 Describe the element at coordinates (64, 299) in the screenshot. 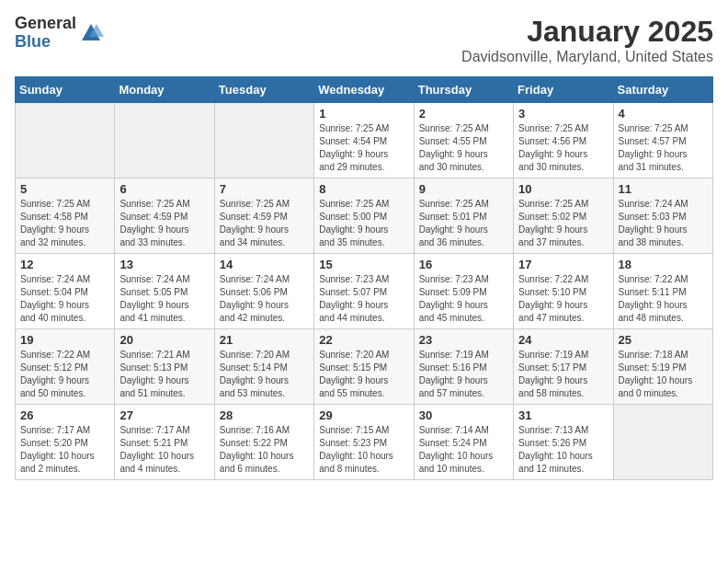

I see `day-info: Sunrise: 7:24 AM Sunset: 5:04 PM Dayligh…` at that location.